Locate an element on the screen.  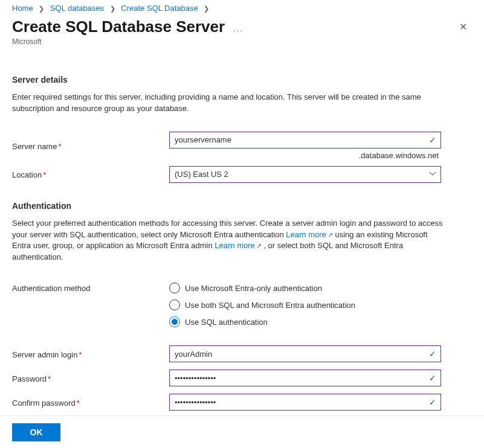
location-label: Location* is located at coordinates (91, 174).